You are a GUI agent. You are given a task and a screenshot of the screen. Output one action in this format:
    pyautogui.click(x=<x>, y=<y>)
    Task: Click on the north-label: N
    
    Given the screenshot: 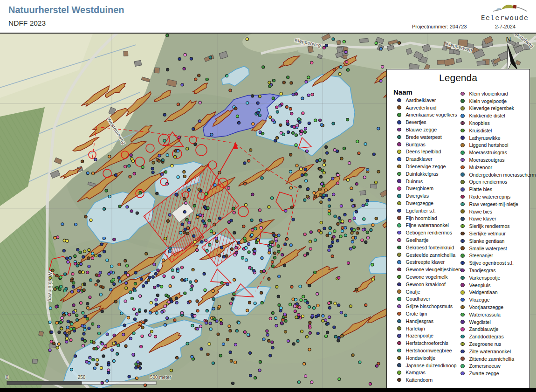 What is the action you would take?
    pyautogui.click(x=509, y=39)
    